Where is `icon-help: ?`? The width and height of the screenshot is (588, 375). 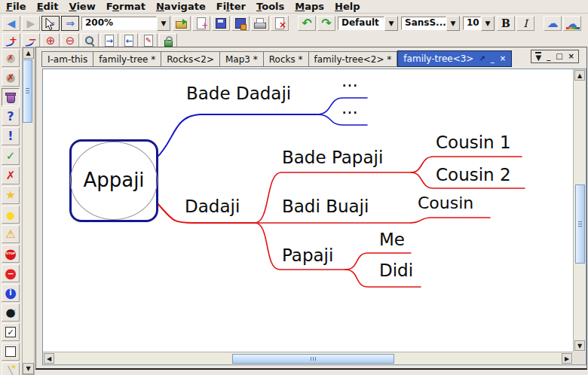 icon-help: ? is located at coordinates (11, 117).